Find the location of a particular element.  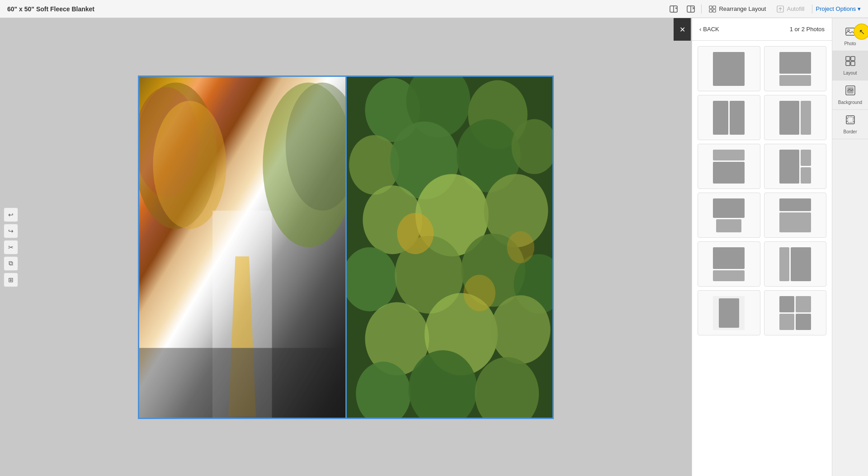

sidebar-tool-background: Background is located at coordinates (850, 95).